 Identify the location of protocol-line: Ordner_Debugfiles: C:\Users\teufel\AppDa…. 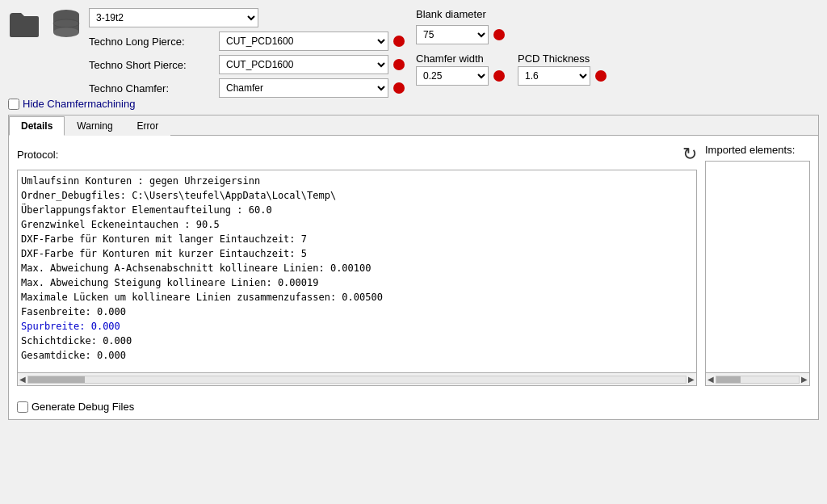
(357, 195).